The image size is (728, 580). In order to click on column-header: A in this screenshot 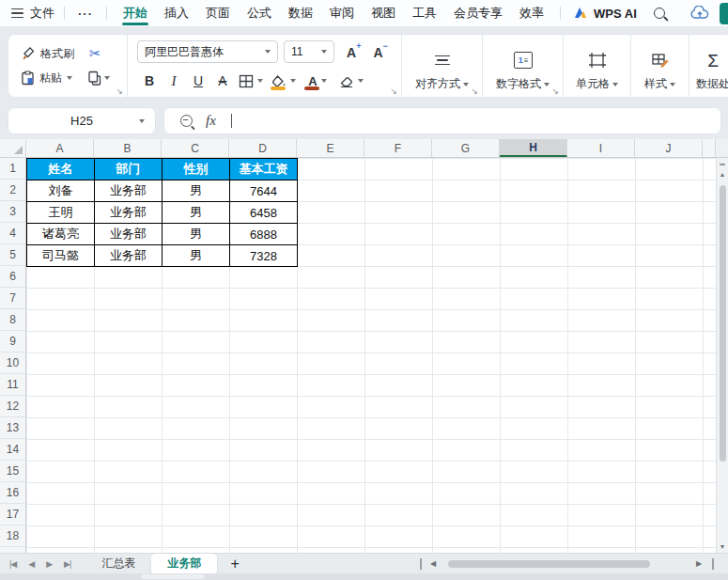, I will do `click(60, 149)`.